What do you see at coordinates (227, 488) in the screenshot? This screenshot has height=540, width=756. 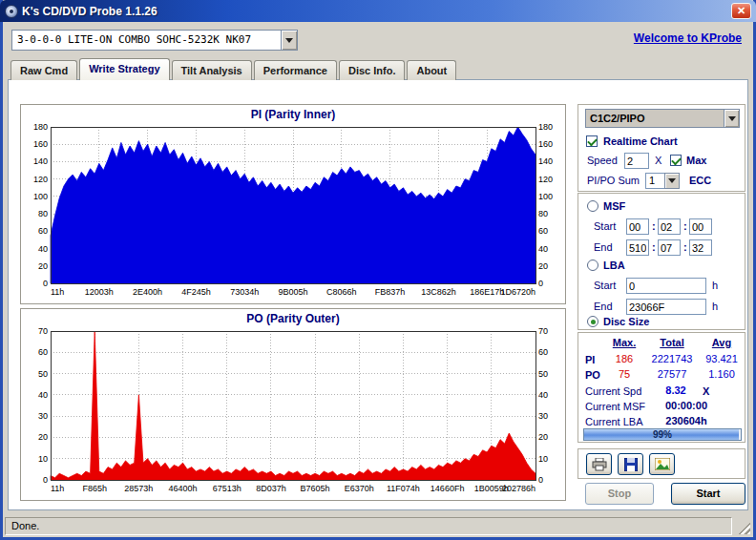 I see `svg-text: 67513h` at bounding box center [227, 488].